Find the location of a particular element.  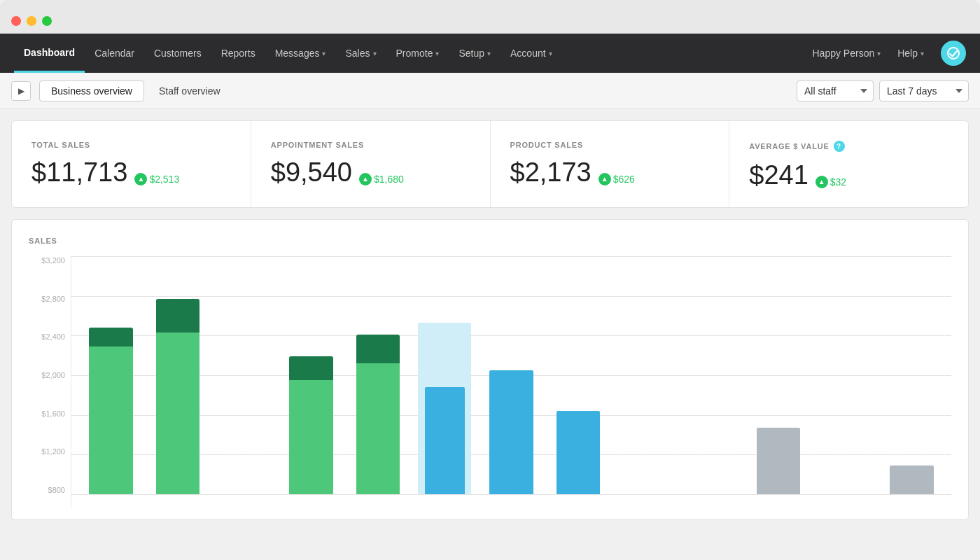

nav-item-sales: Sales ▾ is located at coordinates (360, 53).